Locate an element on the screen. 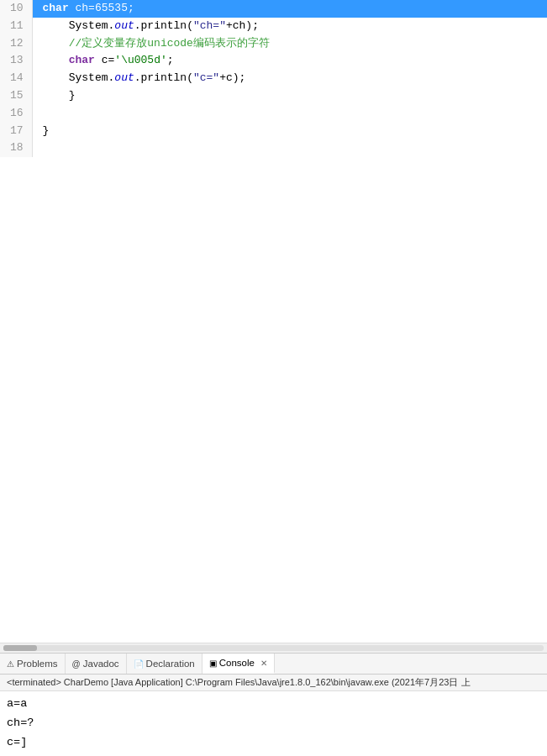 This screenshot has width=547, height=756. tab-javadoc-label: Javadoc is located at coordinates (101, 664).